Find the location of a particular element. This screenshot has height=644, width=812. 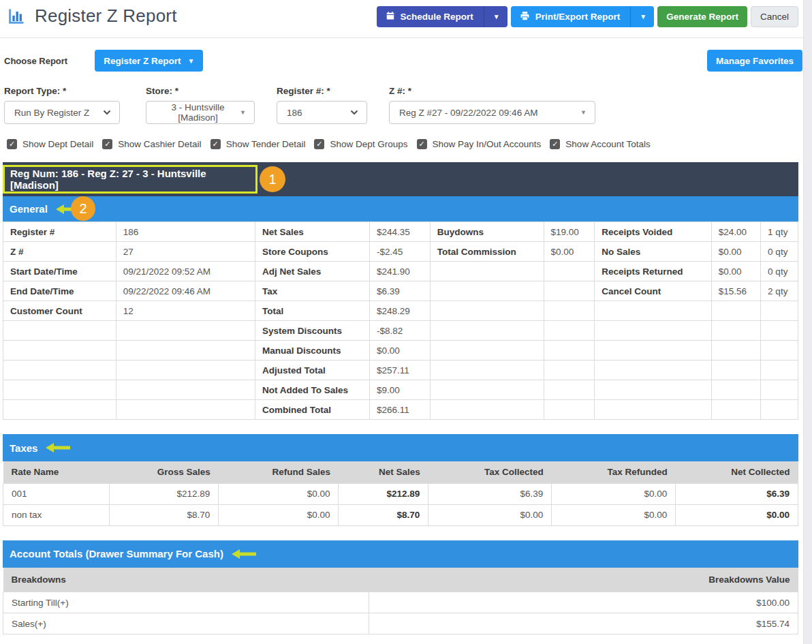

table-cell: Tax is located at coordinates (312, 292).